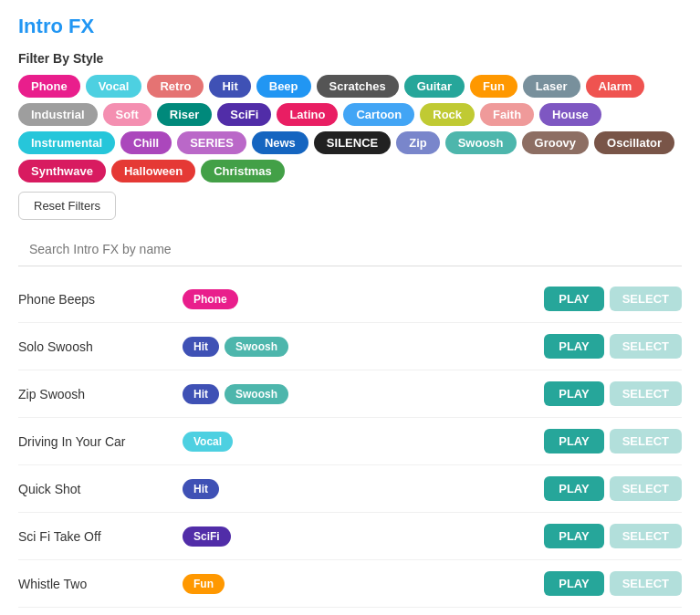  I want to click on track-tags: Vocal, so click(363, 442).